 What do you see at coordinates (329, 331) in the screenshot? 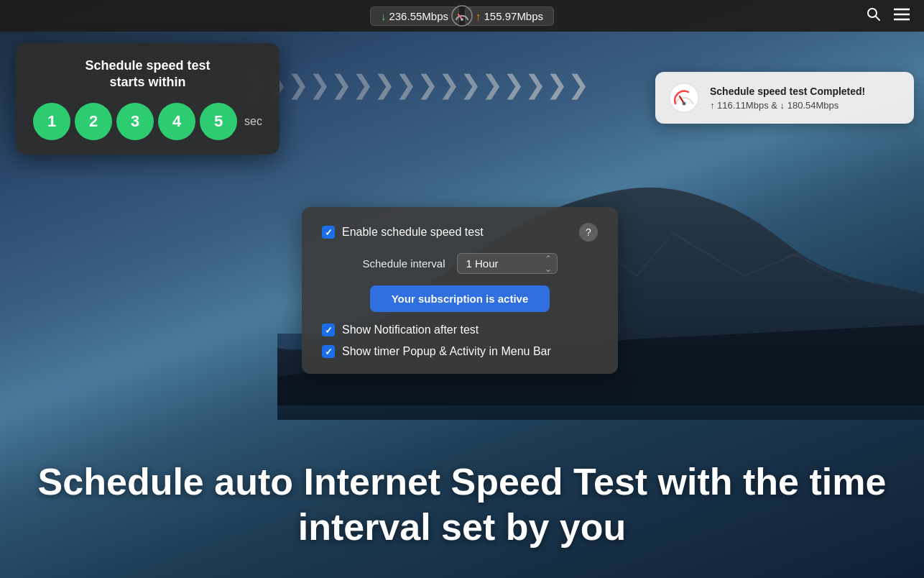
I see `notification-checkbox-icon: ✓` at bounding box center [329, 331].